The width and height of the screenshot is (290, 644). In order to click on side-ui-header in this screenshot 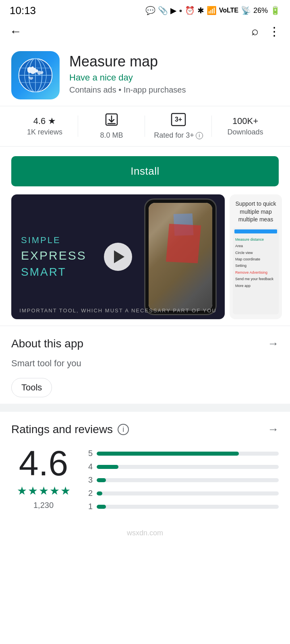, I will do `click(256, 231)`.